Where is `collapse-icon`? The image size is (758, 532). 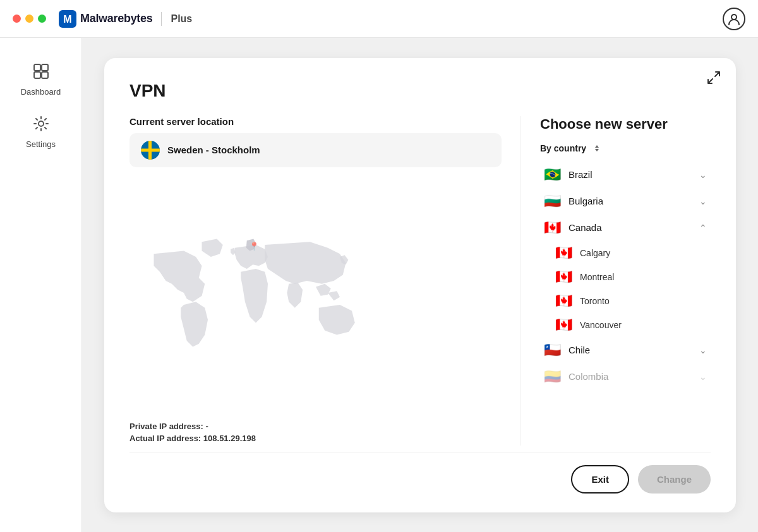 collapse-icon is located at coordinates (714, 80).